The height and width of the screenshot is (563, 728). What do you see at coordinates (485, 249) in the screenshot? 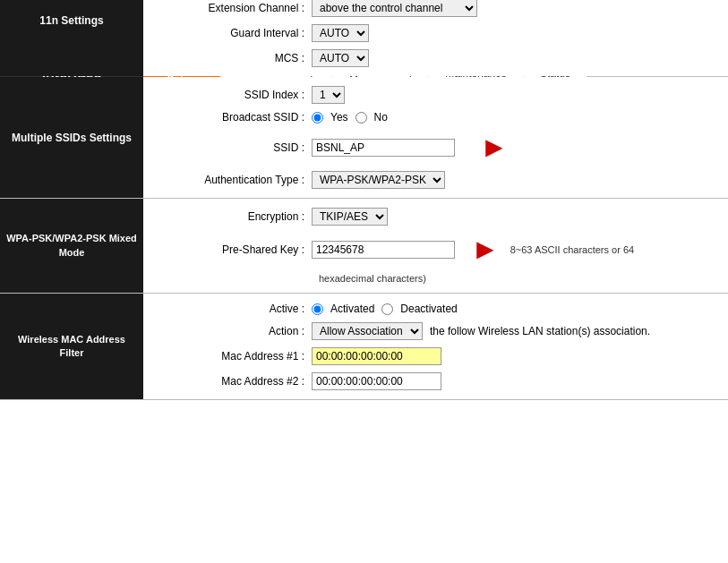
I see `psk-arrow: ►` at bounding box center [485, 249].